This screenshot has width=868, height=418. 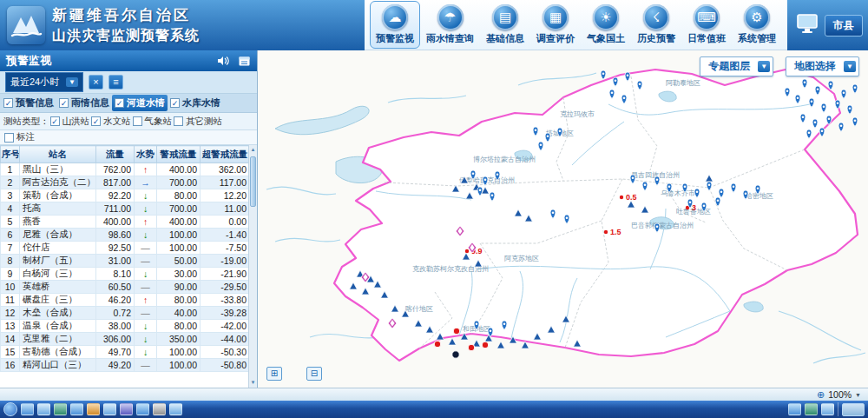 I want to click on time-range-select: 最近24小时 ▼, so click(x=44, y=82).